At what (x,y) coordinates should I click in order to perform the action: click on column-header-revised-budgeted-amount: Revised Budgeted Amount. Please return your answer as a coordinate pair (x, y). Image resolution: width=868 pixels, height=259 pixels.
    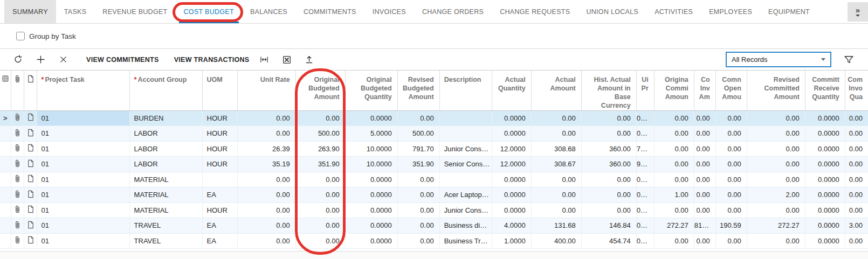
    Looking at the image, I should click on (418, 90).